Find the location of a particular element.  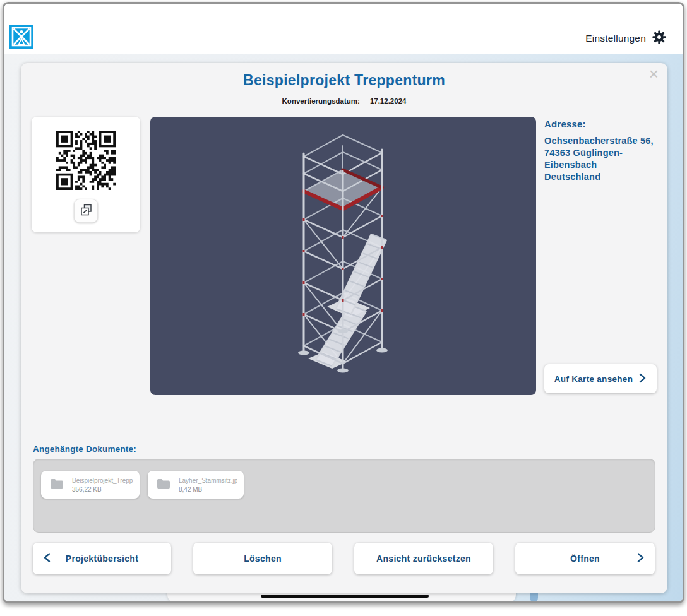

document-size: 8,42 MB is located at coordinates (208, 490).